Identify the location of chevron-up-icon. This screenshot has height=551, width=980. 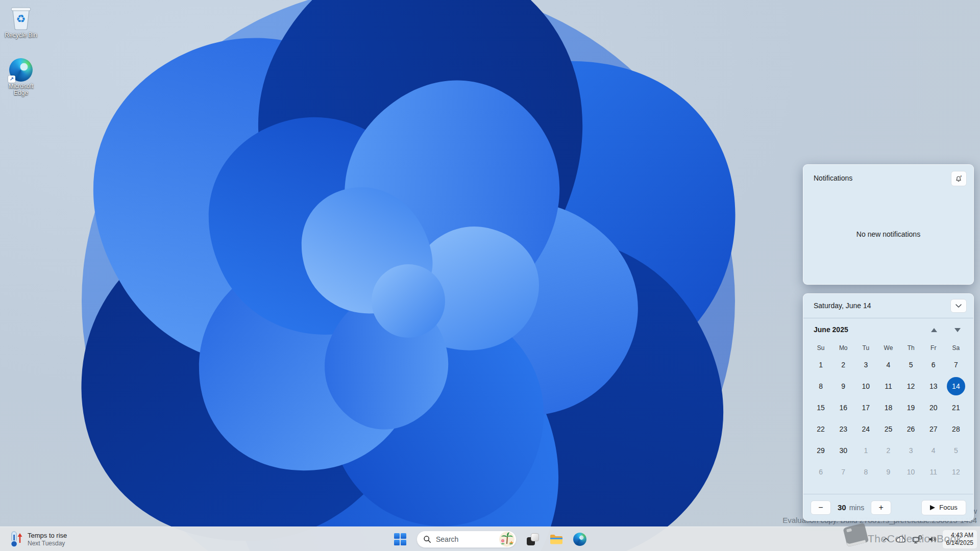
(886, 539).